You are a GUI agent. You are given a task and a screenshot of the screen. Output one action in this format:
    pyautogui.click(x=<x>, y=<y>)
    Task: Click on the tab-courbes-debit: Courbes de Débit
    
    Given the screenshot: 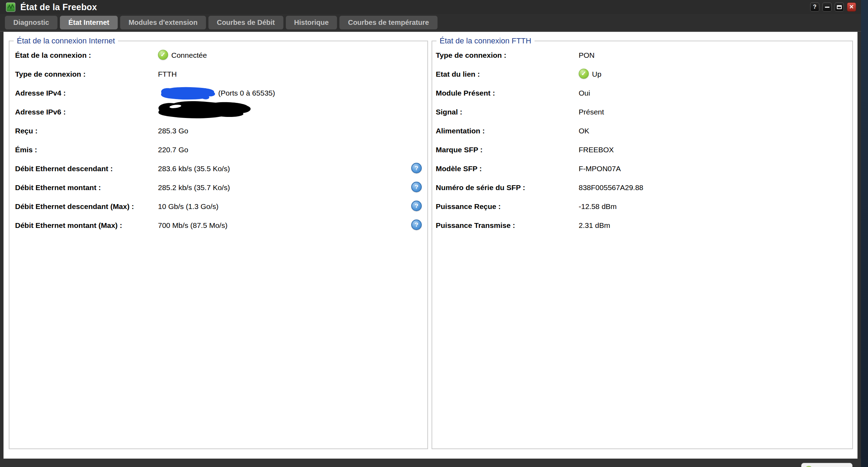 What is the action you would take?
    pyautogui.click(x=246, y=22)
    